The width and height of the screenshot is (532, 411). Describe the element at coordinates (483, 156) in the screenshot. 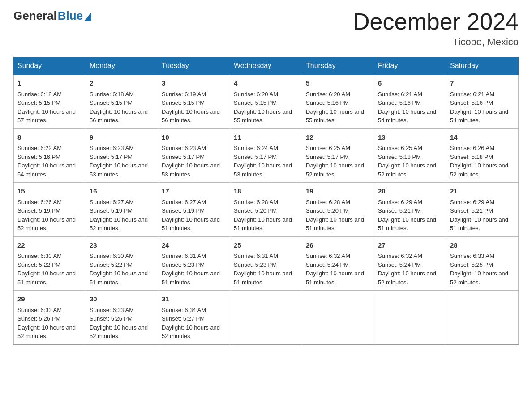

I see `calendar-cell: 14Sunrise: 6:26 AMSunset: 5:18 PMDayligh…` at that location.